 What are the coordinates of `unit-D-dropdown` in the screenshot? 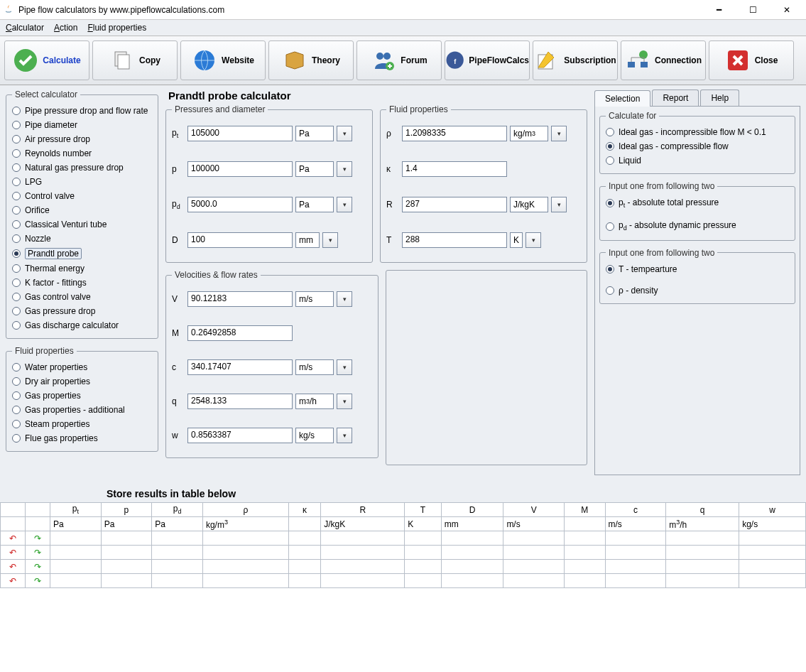 It's located at (330, 240).